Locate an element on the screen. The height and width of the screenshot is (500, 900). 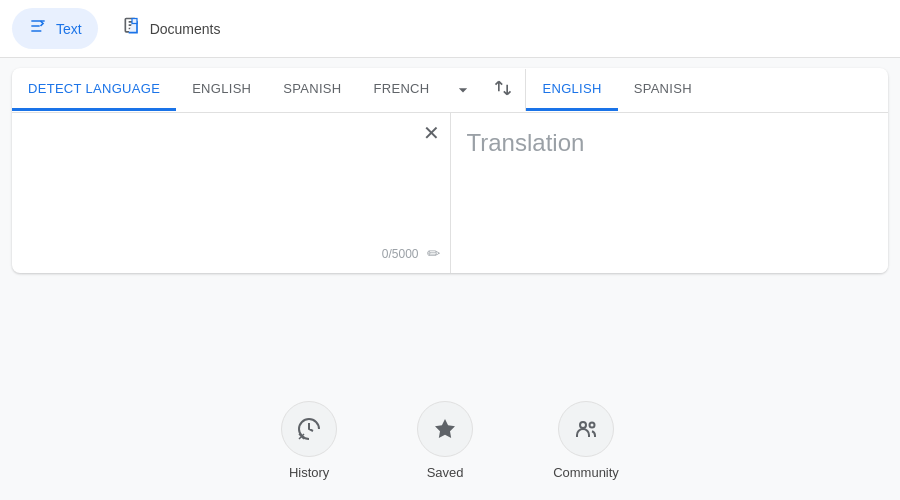
text-tab: Text is located at coordinates (55, 28).